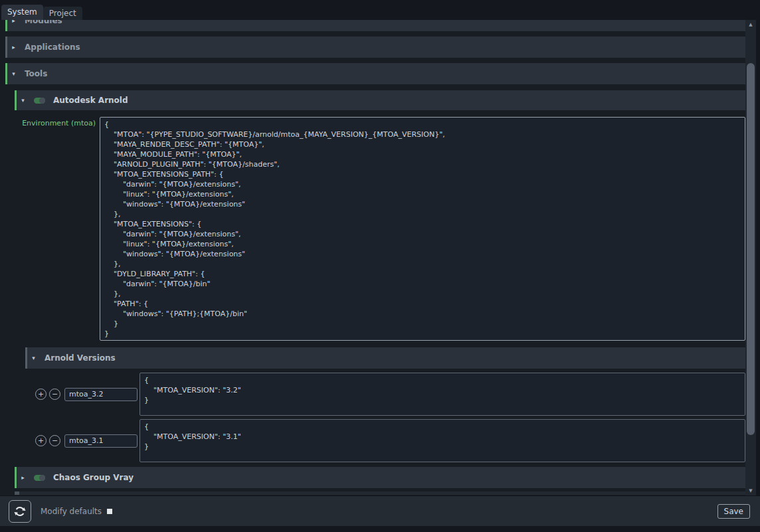  I want to click on section-label-autodesk-arnold: Autodesk Arnold, so click(90, 100).